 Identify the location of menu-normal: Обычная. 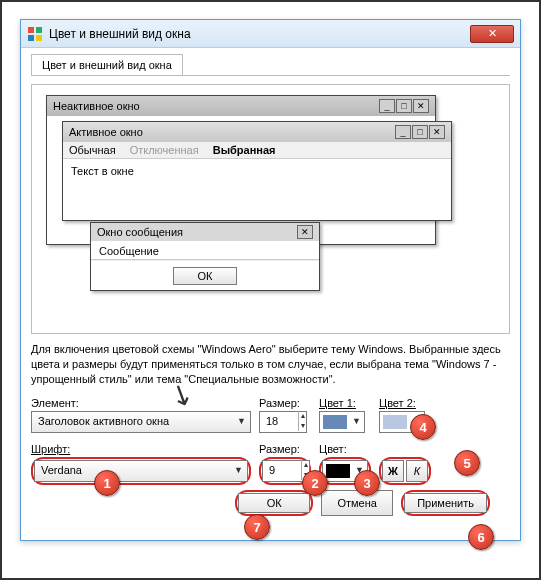
(92, 150).